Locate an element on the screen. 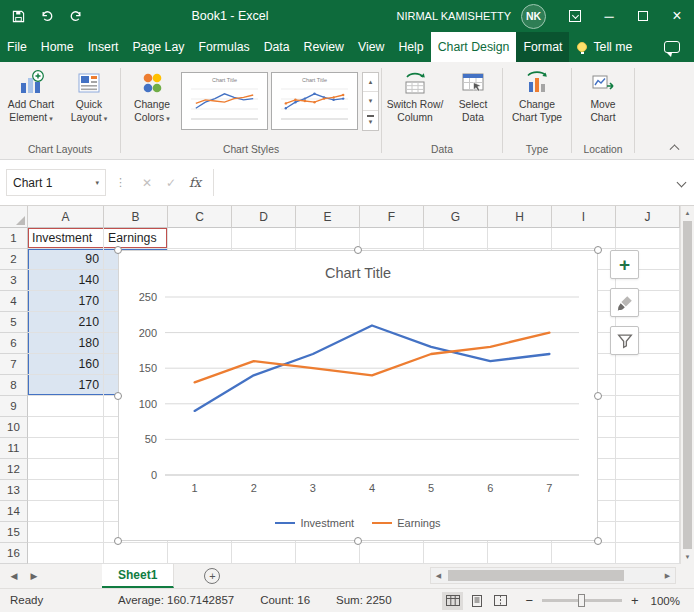  cancel-icon: ✕ is located at coordinates (147, 182).